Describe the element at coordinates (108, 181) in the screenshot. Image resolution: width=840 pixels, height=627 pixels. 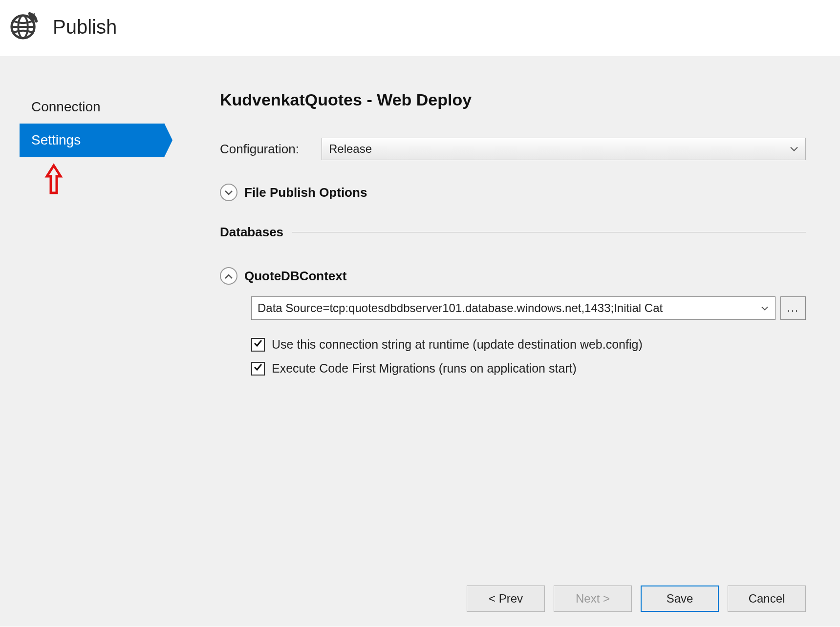
I see `annotation-arrow-icon` at that location.